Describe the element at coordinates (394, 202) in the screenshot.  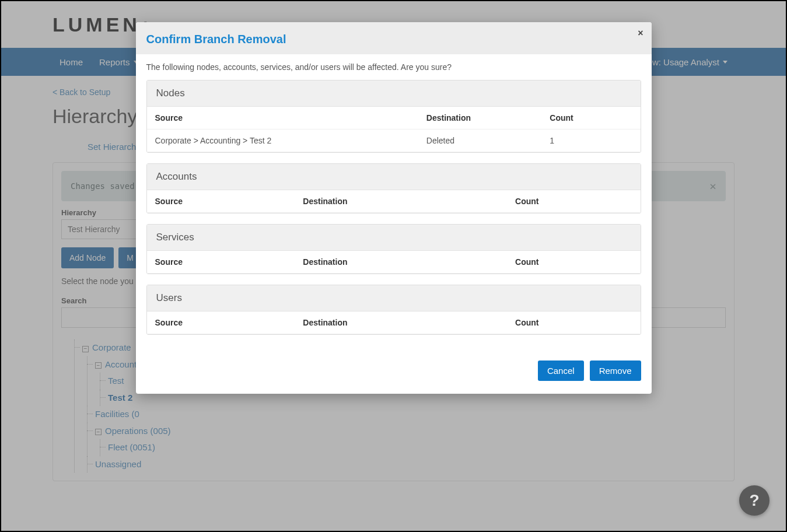
I see `accounts-table: Source Destination Count` at that location.